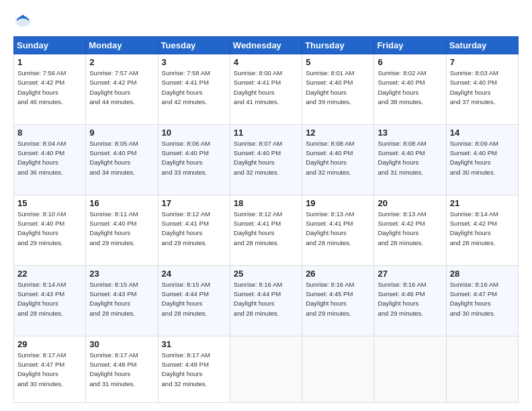 The height and width of the screenshot is (411, 532). Describe the element at coordinates (482, 230) in the screenshot. I see `calendar-cell: 21 Sunrise: 8:14 AM Sunset: 4:42 PM Dayl…` at that location.